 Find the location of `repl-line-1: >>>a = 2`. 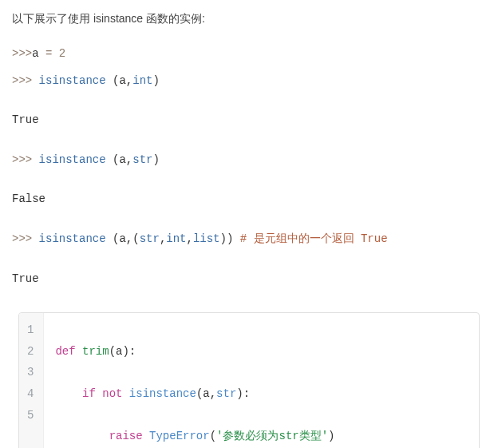

repl-line-1: >>>a = 2 is located at coordinates (249, 54).